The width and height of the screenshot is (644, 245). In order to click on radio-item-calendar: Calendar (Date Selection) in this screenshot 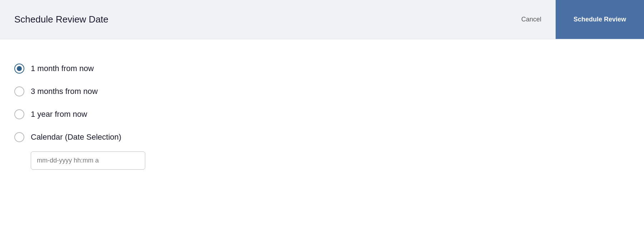, I will do `click(322, 137)`.